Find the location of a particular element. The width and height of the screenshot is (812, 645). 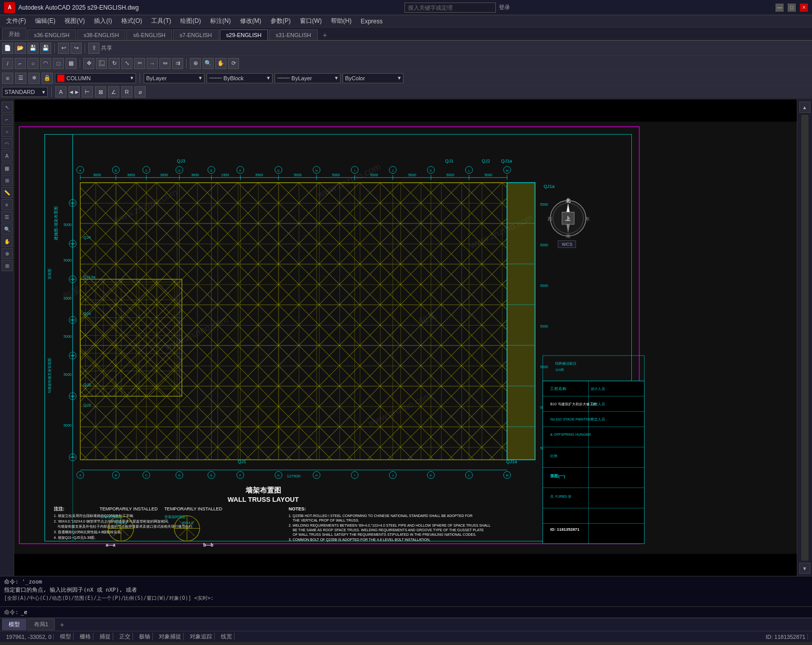

menu-format: 格式(O) is located at coordinates (132, 21).